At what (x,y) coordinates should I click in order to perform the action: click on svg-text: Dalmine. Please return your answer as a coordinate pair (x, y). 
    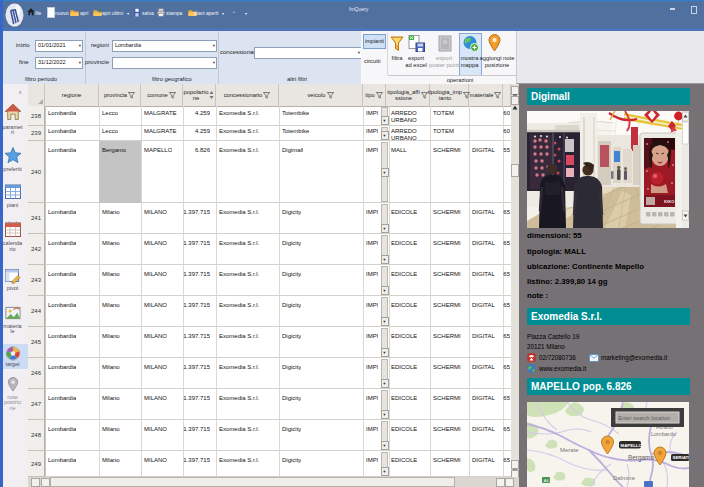
    Looking at the image, I should click on (624, 478).